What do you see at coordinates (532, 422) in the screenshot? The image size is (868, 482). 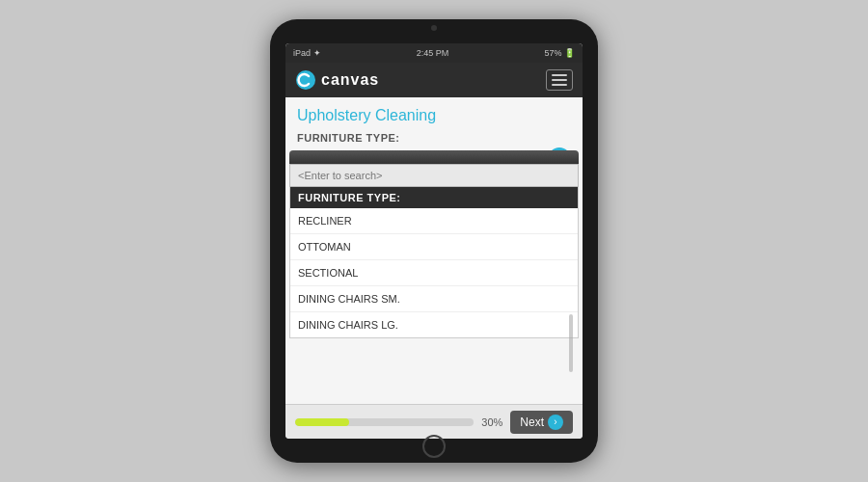 I see `next-label: Next` at bounding box center [532, 422].